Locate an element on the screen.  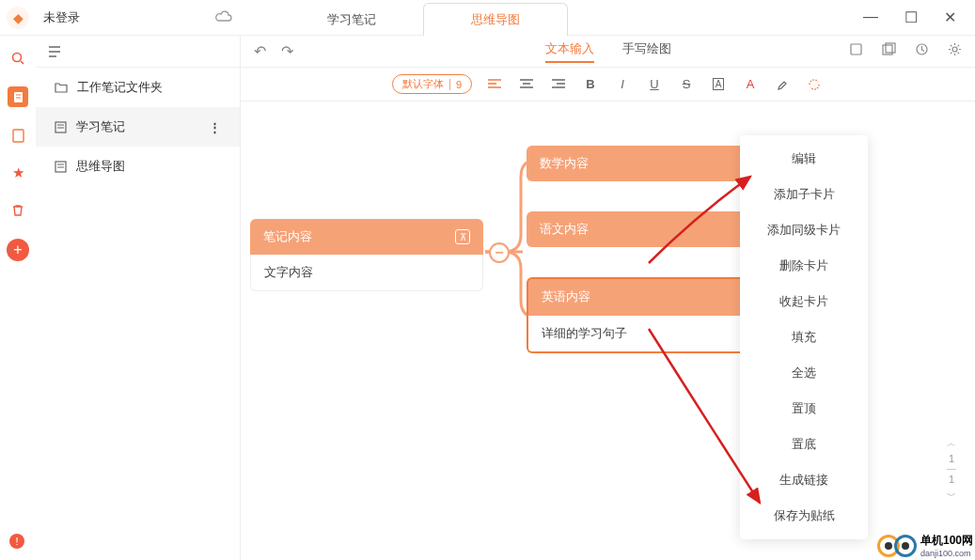
tab-notes: 学习笔记 is located at coordinates (352, 20).